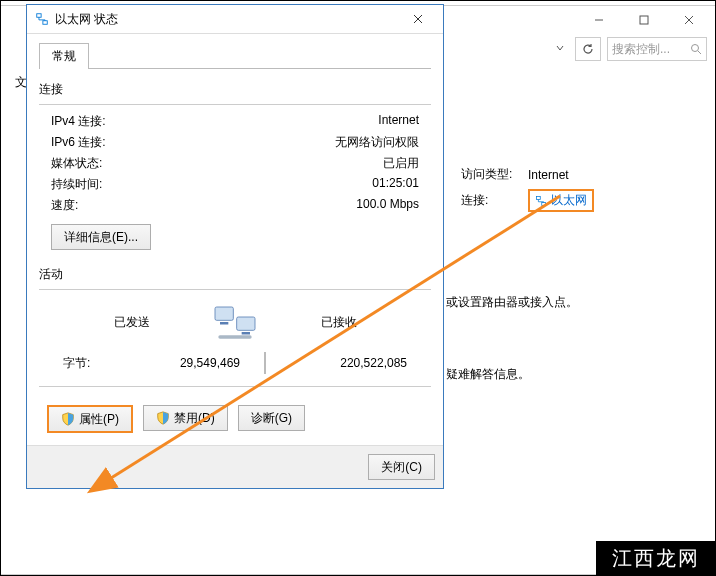  What do you see at coordinates (235, 90) in the screenshot?
I see `connection-section-title: 连接` at bounding box center [235, 90].